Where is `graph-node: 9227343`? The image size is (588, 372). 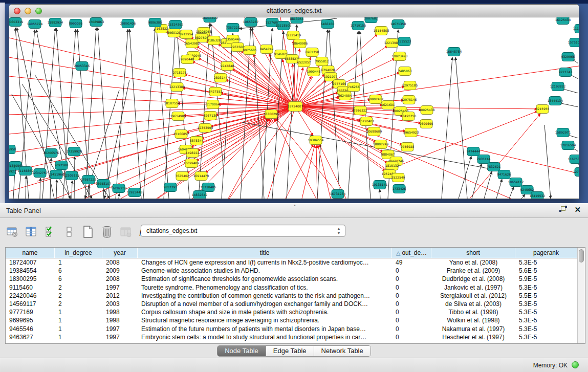
graph-node: 9227343 is located at coordinates (566, 73).